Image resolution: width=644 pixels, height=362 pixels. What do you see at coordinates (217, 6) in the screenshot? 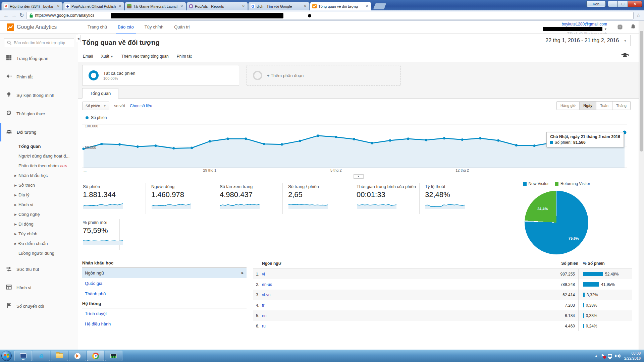
I see `browser-tab: PPopAds - Reports✕` at bounding box center [217, 6].